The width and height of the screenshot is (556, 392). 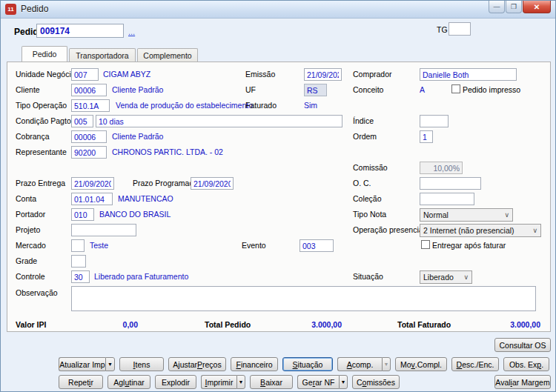 I want to click on total-faturado-label: Total Faturado, so click(x=424, y=325).